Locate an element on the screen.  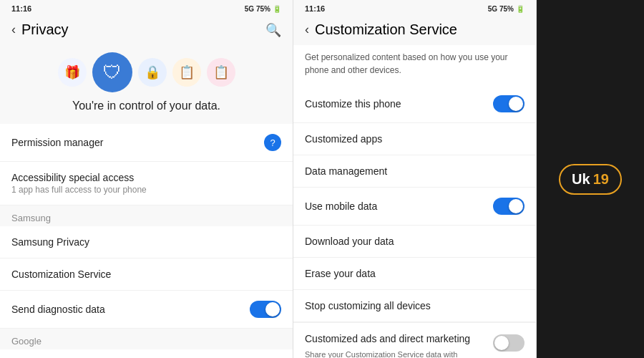
left-page-title: Privacy is located at coordinates (143, 30).